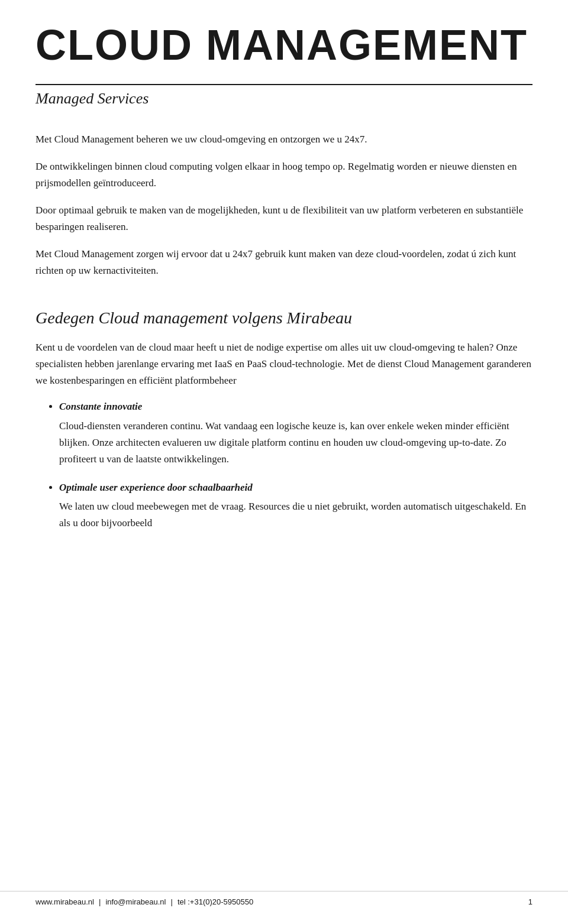 This screenshot has height=924, width=568. I want to click on page-subtitle: Managed Services, so click(284, 99).